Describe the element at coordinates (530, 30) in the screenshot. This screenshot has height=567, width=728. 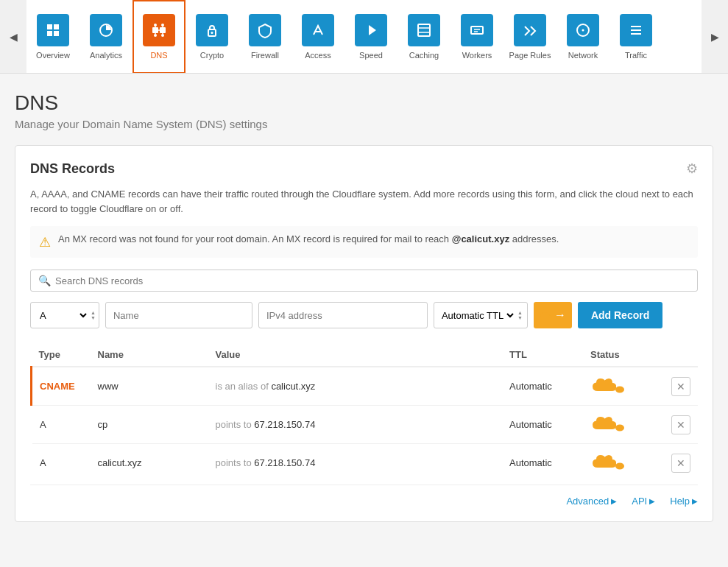
I see `pagerules-icon` at that location.